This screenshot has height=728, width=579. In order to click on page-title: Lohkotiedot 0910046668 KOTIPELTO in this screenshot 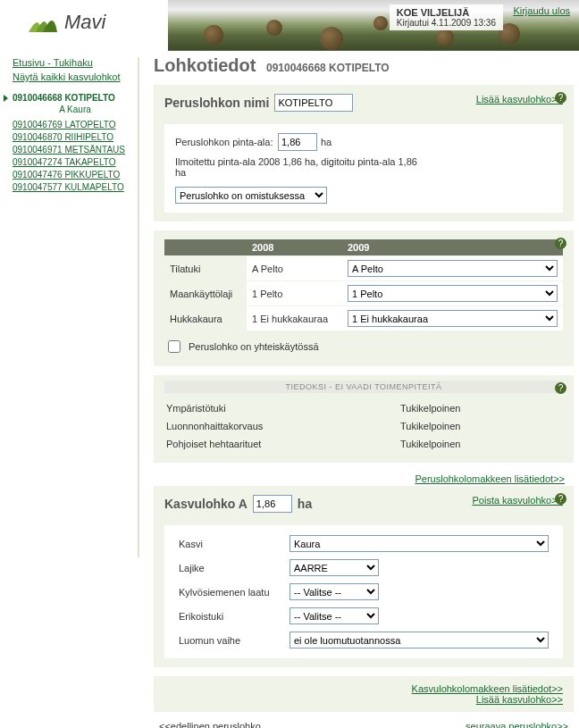, I will do `click(364, 66)`.